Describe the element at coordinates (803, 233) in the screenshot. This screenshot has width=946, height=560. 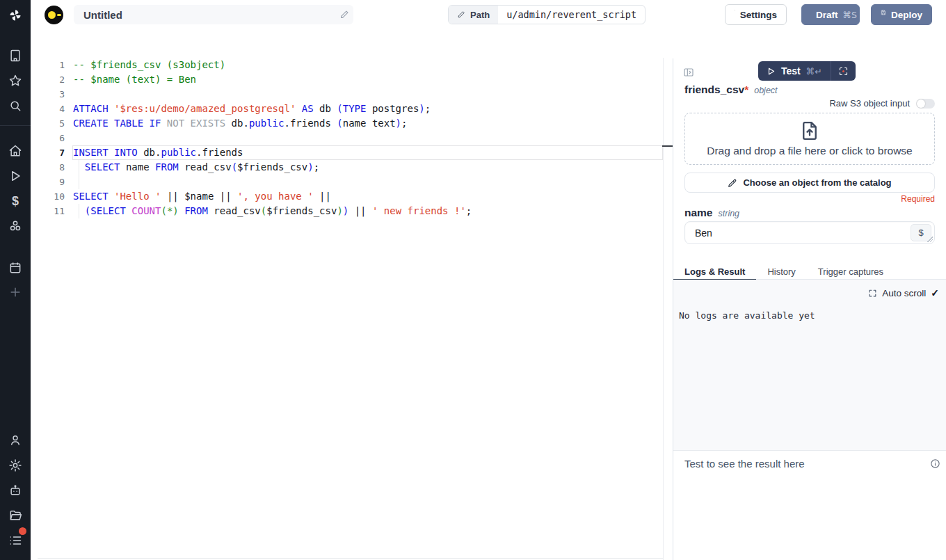
I see `name-input-value: Ben` at that location.